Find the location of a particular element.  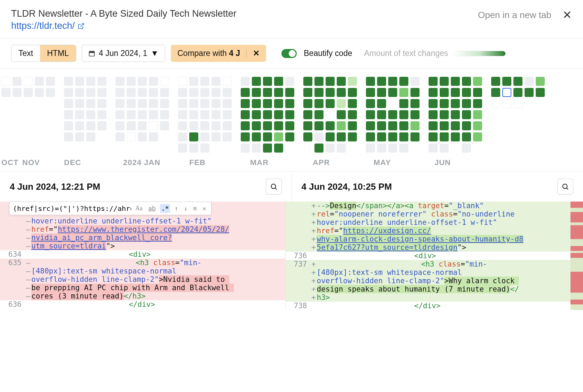

open-new-tab-link: Open in a new tab is located at coordinates (515, 15).